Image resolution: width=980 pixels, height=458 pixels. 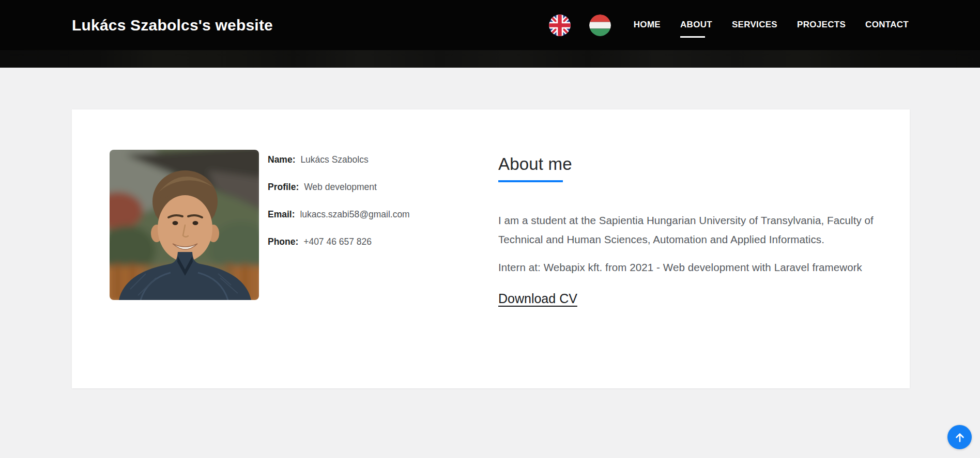 What do you see at coordinates (340, 187) in the screenshot?
I see `field-value: Web development` at bounding box center [340, 187].